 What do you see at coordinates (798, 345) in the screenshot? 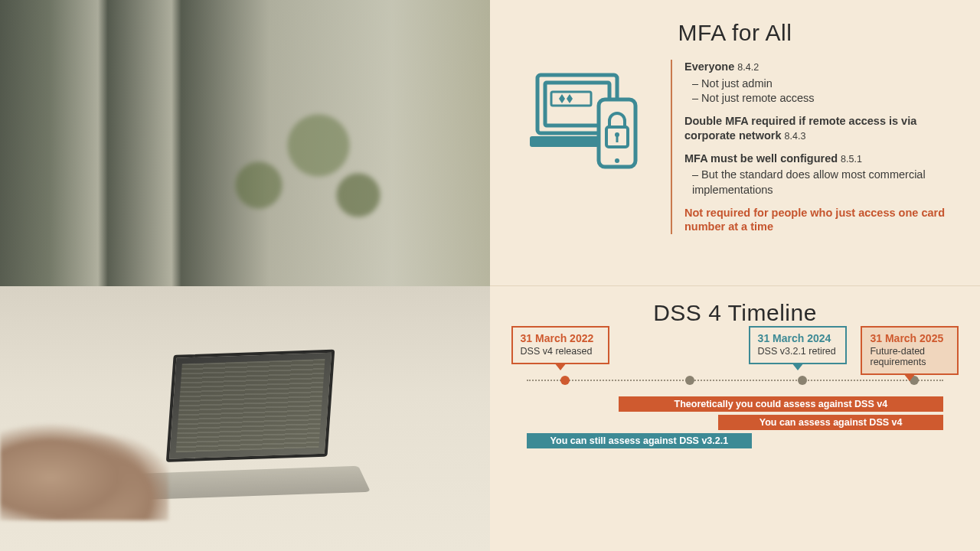
I see `milestone-card: 31 March 2024 DSS v3.2.1 retired` at bounding box center [798, 345].